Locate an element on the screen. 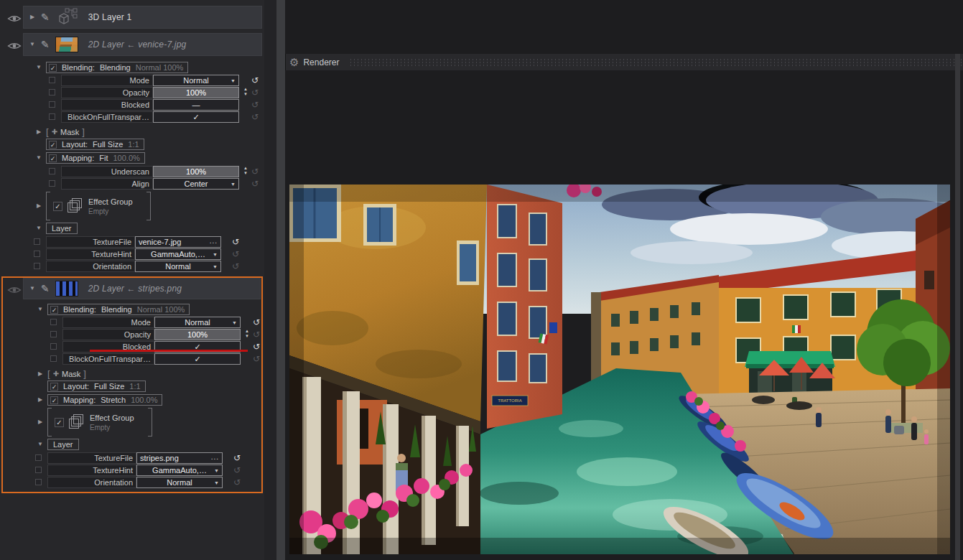  section-name: Blending: is located at coordinates (80, 309).